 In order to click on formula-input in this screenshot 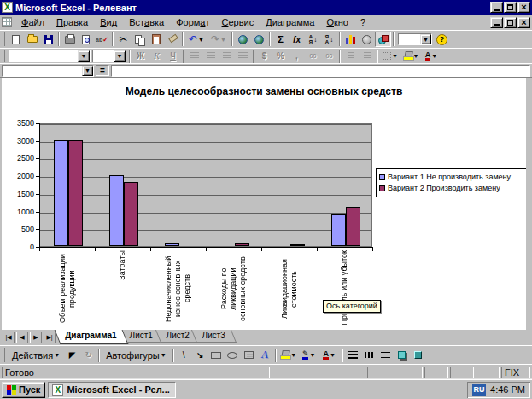, I will do `click(321, 71)`.